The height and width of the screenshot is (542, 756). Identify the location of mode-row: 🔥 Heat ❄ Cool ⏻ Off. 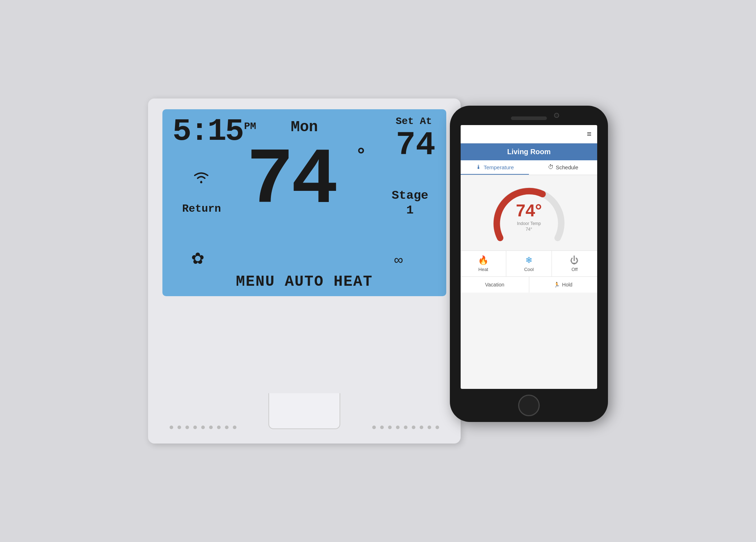
(529, 263).